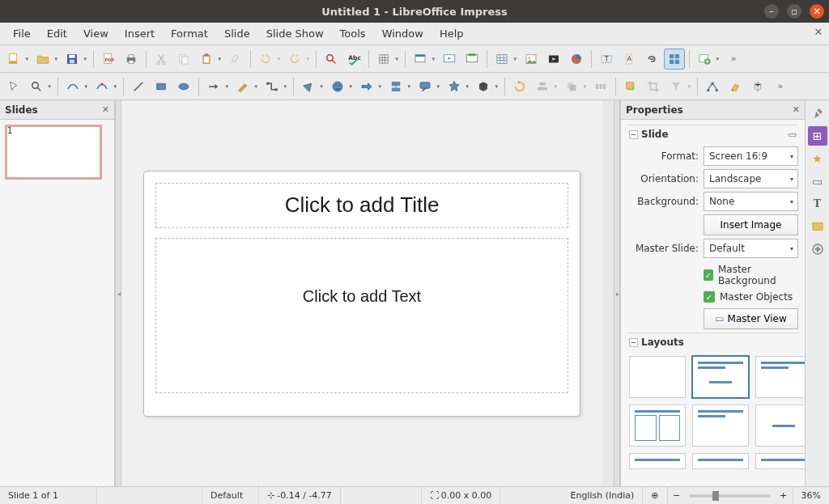 Image resolution: width=829 pixels, height=504 pixels. What do you see at coordinates (817, 11) in the screenshot?
I see `close-window-button: ✕` at bounding box center [817, 11].